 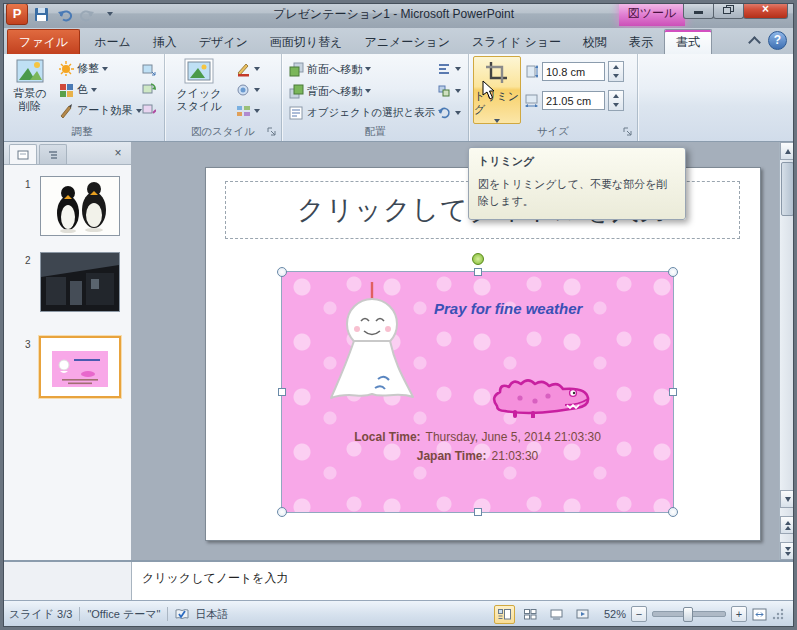 I want to click on powerpoint-app-icon: P, so click(x=17, y=14).